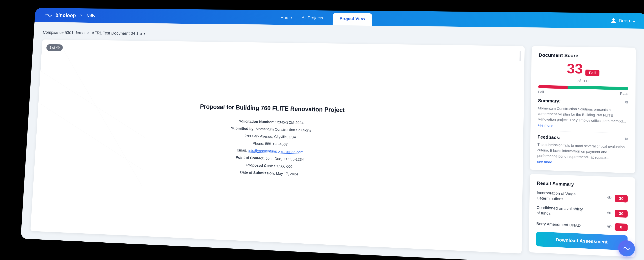 The height and width of the screenshot is (260, 644). Describe the element at coordinates (326, 18) in the screenshot. I see `nav-links: Home All Projects Project View` at that location.